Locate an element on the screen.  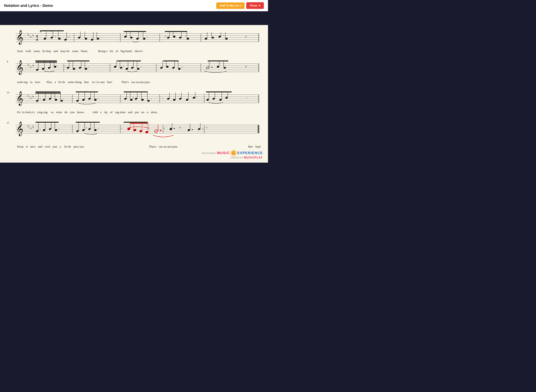
close-button: Close ✕ is located at coordinates (255, 6).